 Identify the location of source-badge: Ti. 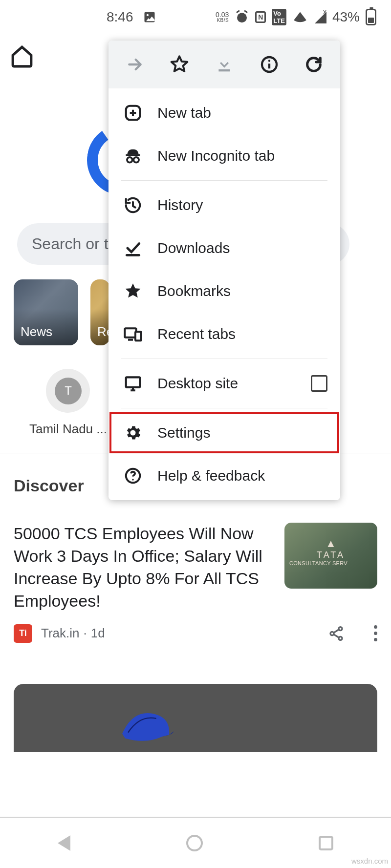
(23, 634).